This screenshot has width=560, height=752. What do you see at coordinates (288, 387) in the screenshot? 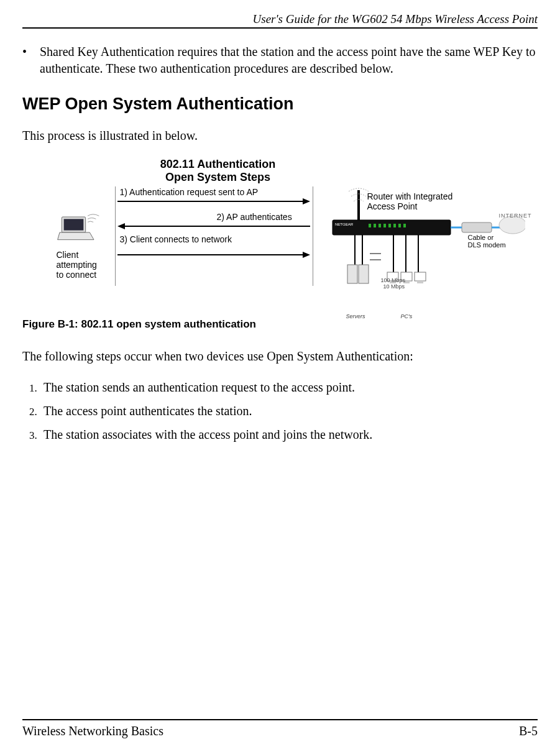
I see `step-item: The station sends an authentication requ…` at bounding box center [288, 387].